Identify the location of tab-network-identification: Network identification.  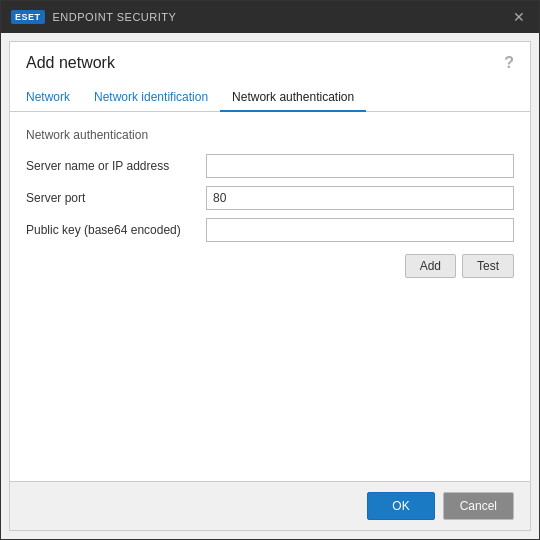
(151, 98).